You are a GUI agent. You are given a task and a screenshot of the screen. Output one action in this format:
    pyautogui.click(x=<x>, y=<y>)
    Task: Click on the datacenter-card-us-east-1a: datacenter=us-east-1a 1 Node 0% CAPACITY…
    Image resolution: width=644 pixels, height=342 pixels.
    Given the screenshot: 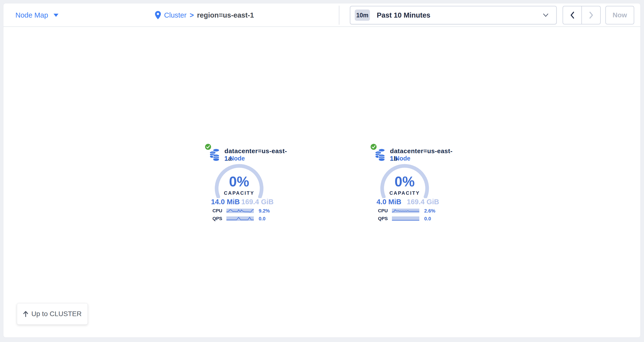 What is the action you would take?
    pyautogui.click(x=247, y=183)
    